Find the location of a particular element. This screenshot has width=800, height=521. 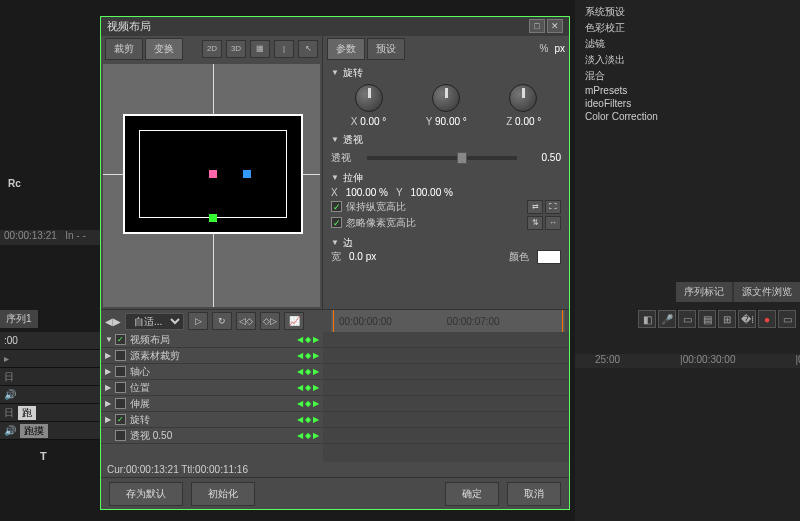

effects-list: 系统预设 色彩校正 滤镜 淡入淡出 混合 mPresets ideoFilter… is located at coordinates (688, 64).